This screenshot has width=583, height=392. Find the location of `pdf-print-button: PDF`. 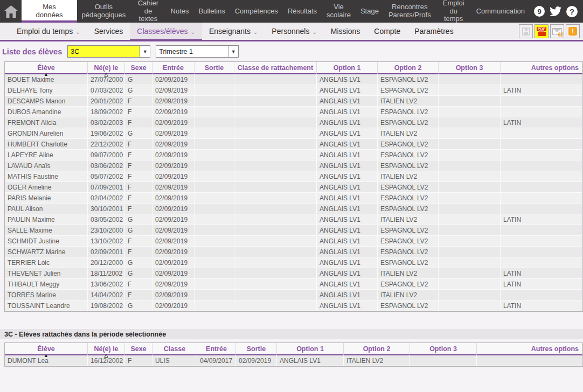

pdf-print-button: PDF is located at coordinates (542, 31).